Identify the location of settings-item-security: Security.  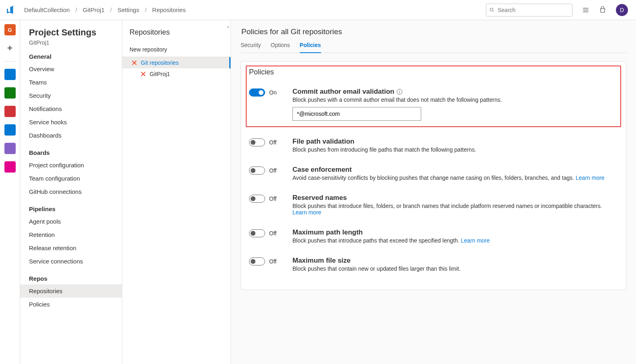
(71, 96).